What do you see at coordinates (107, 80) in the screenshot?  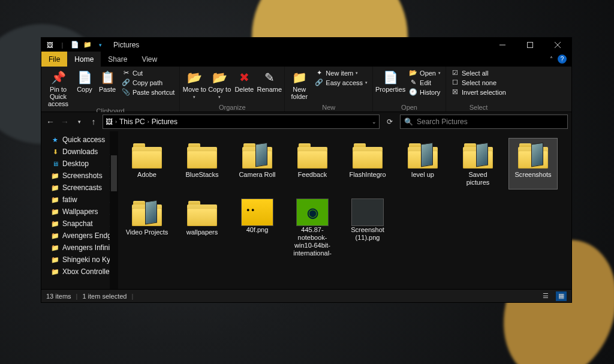 I see `paste-button: 📋 Paste` at bounding box center [107, 80].